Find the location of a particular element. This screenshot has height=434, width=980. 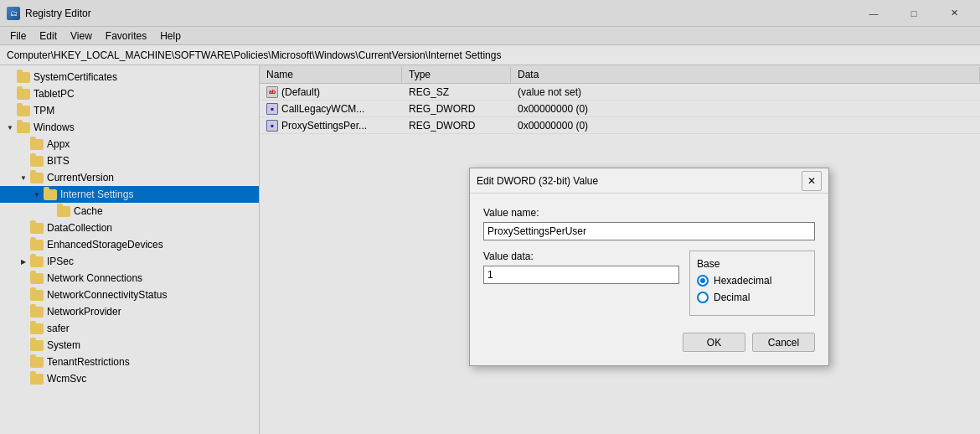

value-name-input is located at coordinates (649, 231).